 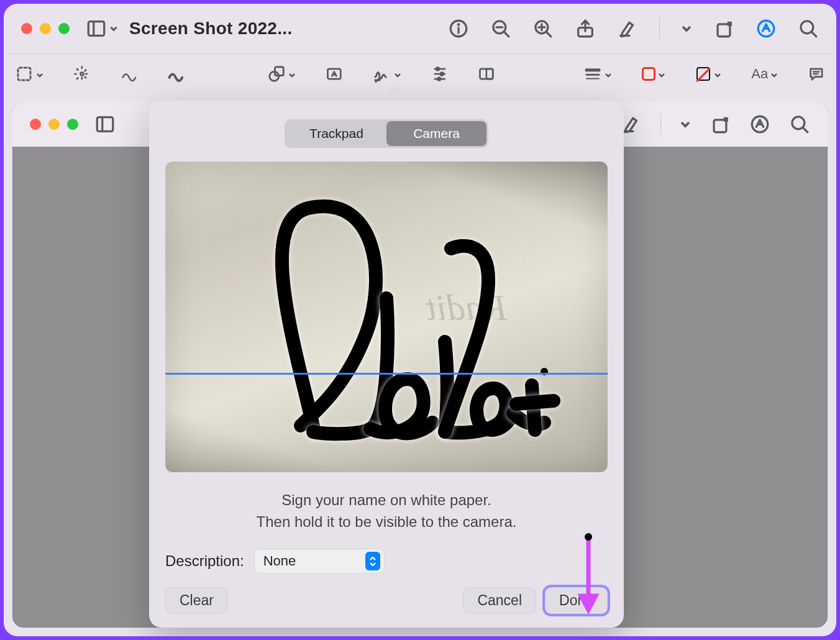 What do you see at coordinates (585, 29) in the screenshot?
I see `share-icon` at bounding box center [585, 29].